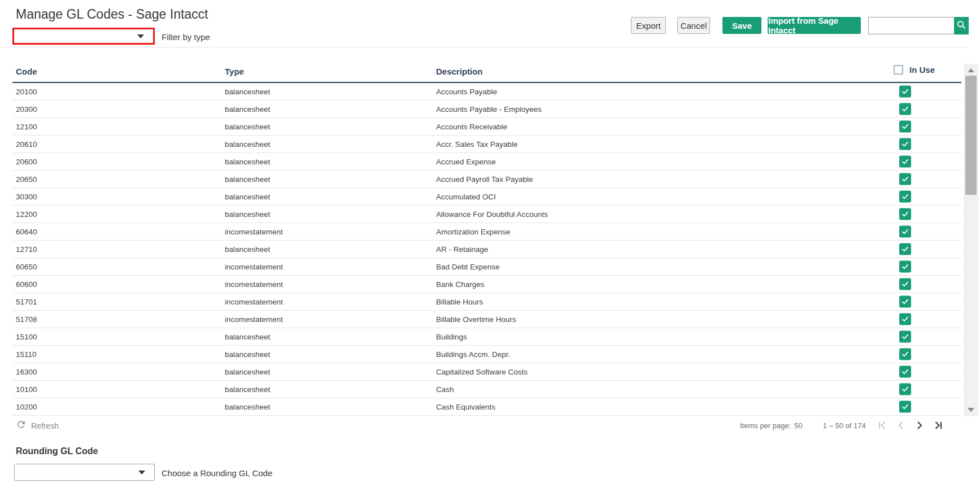 Image resolution: width=980 pixels, height=492 pixels. Describe the element at coordinates (961, 26) in the screenshot. I see `search-icon` at that location.